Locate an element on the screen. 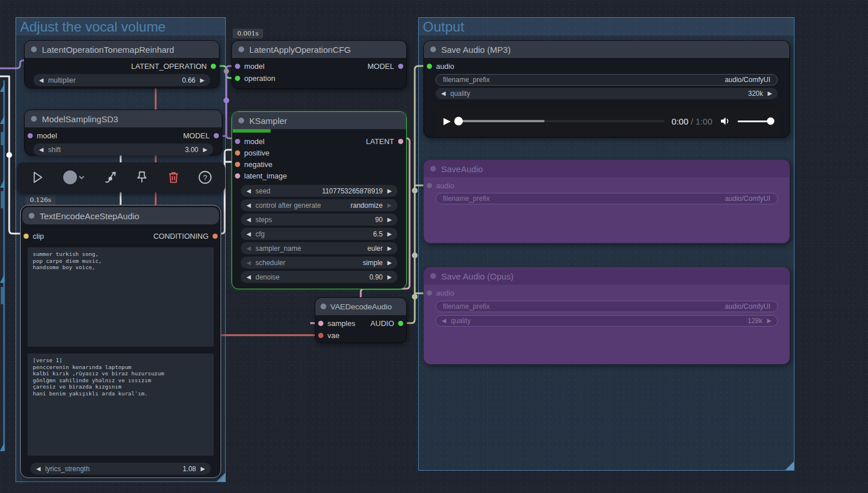 The height and width of the screenshot is (493, 868). node-header: KSampler is located at coordinates (319, 121).